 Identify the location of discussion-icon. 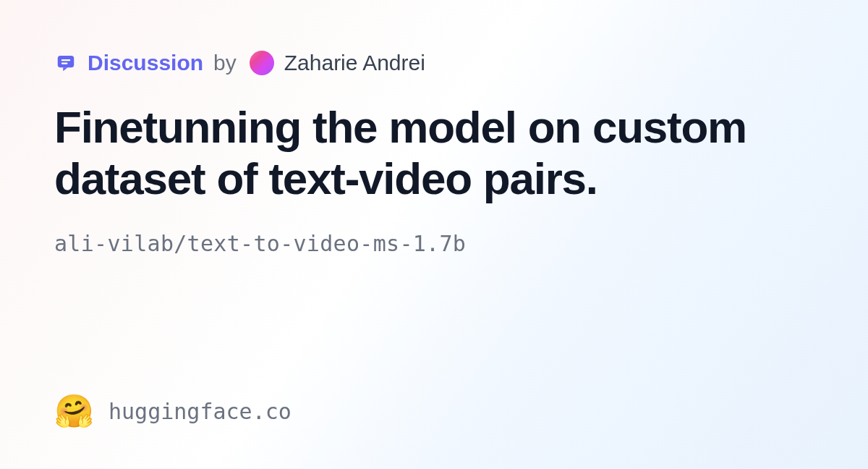
(66, 63).